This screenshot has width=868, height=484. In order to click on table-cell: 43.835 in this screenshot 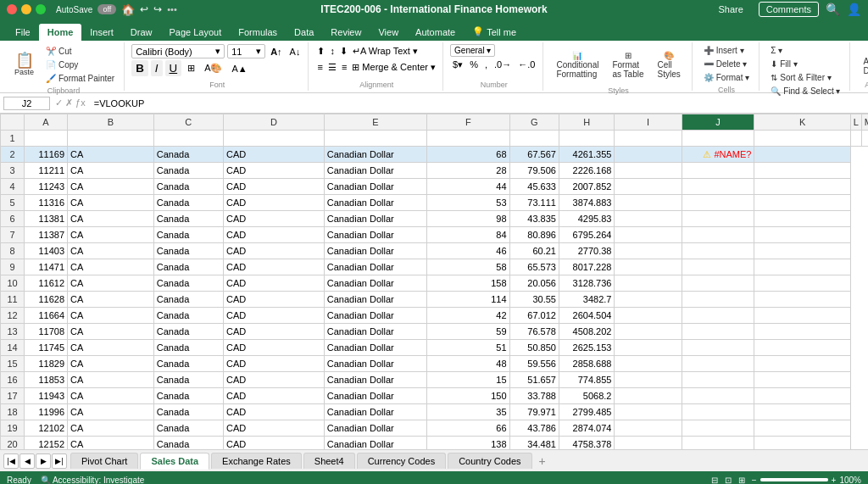, I will do `click(534, 219)`.